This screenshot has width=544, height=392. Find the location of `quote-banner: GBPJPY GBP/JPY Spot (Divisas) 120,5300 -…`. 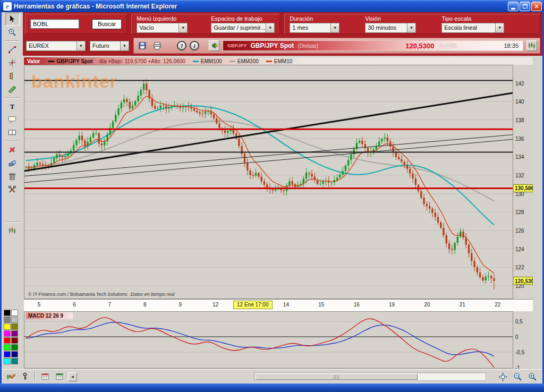

quote-banner: GBPJPY GBP/JPY Spot (Divisas) 120,5300 -… is located at coordinates (373, 46).